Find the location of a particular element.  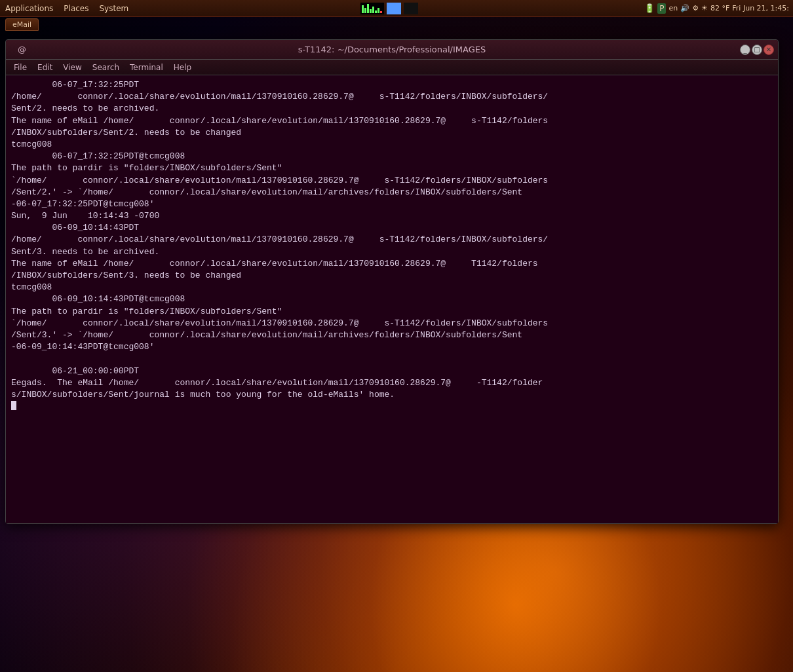

menu-edit: Edit is located at coordinates (45, 67).